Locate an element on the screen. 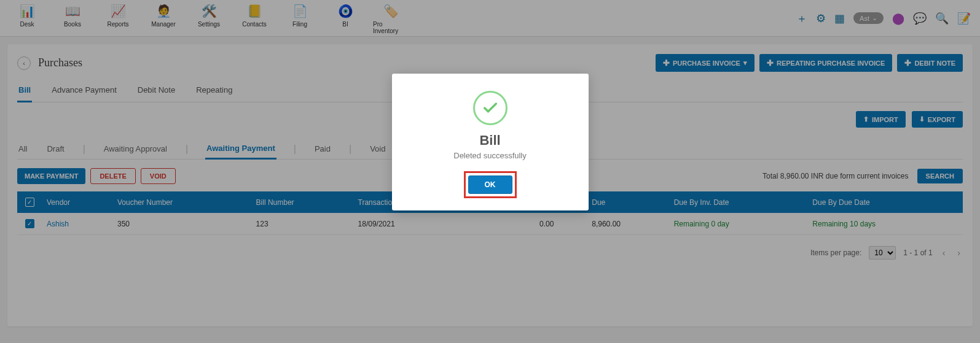 The width and height of the screenshot is (980, 343). dialog-title: Bill is located at coordinates (490, 141).